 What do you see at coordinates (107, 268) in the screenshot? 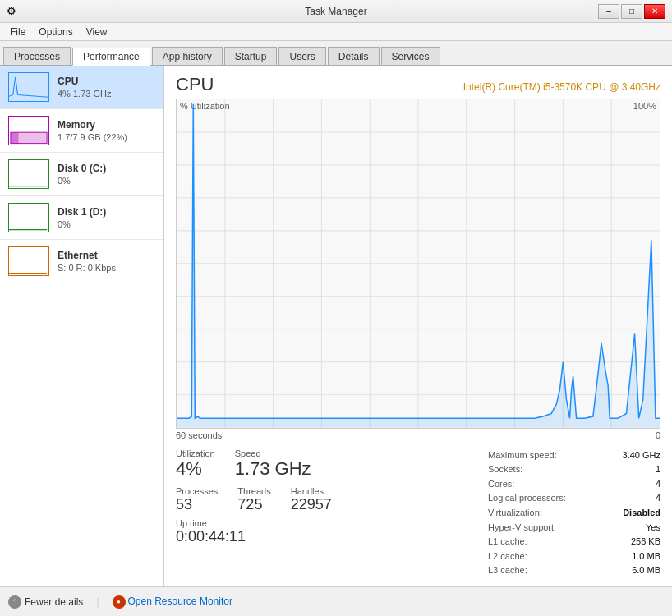
I see `ethernet-subtitle: S: 0 R: 0 Kbps` at bounding box center [107, 268].